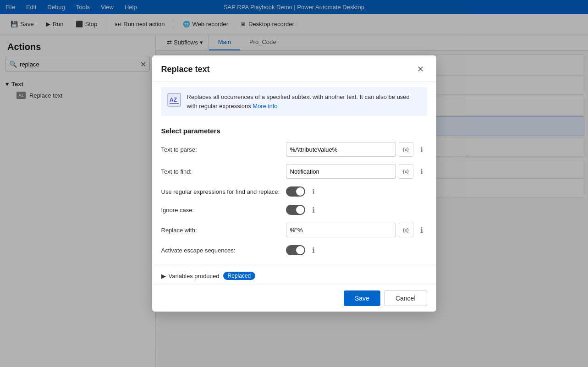 This screenshot has width=588, height=367. Describe the element at coordinates (294, 298) in the screenshot. I see `modal-footer: Save Cancel` at that location.